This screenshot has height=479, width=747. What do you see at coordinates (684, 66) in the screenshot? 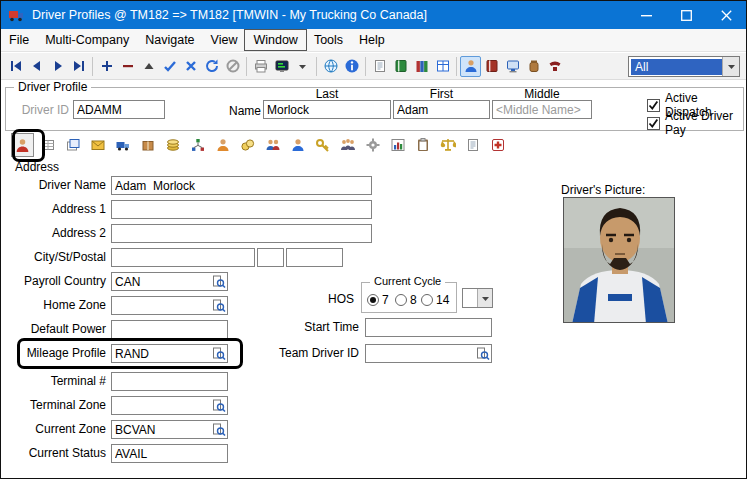
I see `toolbar-filter-combo: All` at bounding box center [684, 66].